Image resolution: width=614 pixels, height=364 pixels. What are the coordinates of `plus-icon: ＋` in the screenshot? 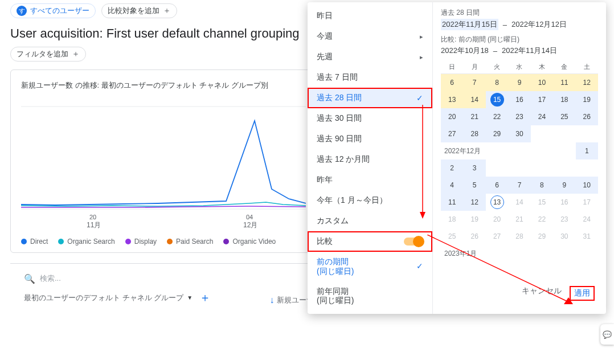 It's located at (76, 54).